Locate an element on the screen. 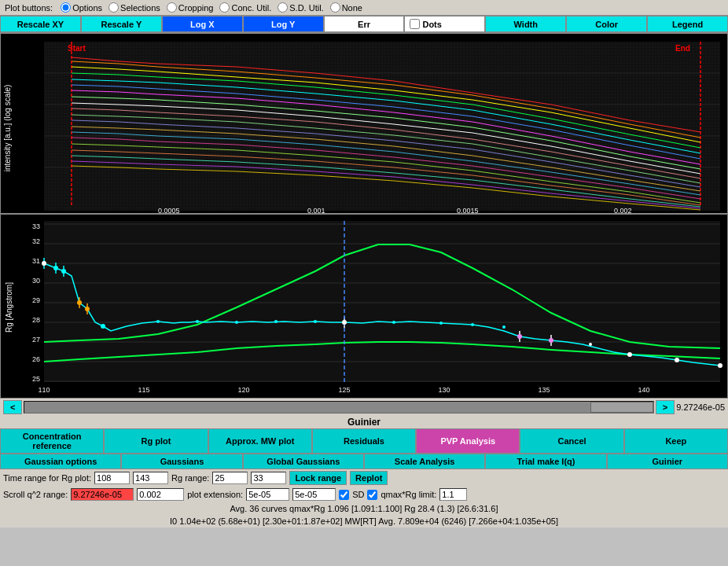 The height and width of the screenshot is (566, 728). radio-none: None is located at coordinates (346, 8).